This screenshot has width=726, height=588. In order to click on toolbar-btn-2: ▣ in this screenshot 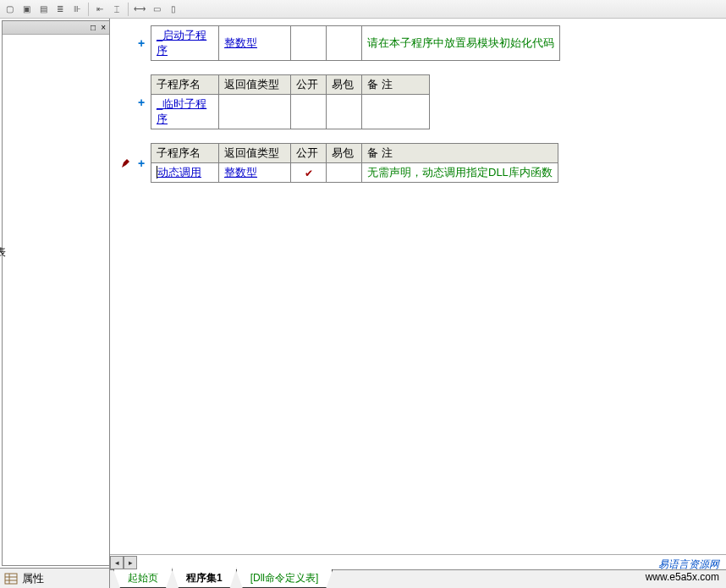, I will do `click(26, 9)`.